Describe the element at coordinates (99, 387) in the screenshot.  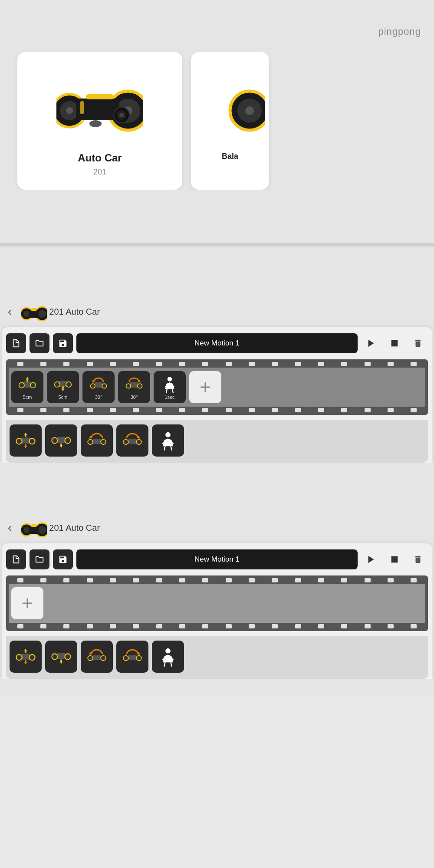
I see `action-rotate-left-1: 30°` at that location.